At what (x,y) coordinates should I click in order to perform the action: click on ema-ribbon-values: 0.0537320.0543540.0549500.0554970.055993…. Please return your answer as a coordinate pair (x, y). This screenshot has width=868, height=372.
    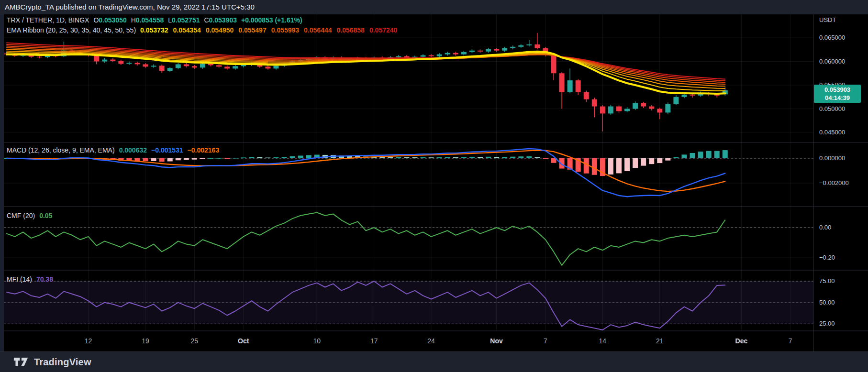
    Looking at the image, I should click on (269, 30).